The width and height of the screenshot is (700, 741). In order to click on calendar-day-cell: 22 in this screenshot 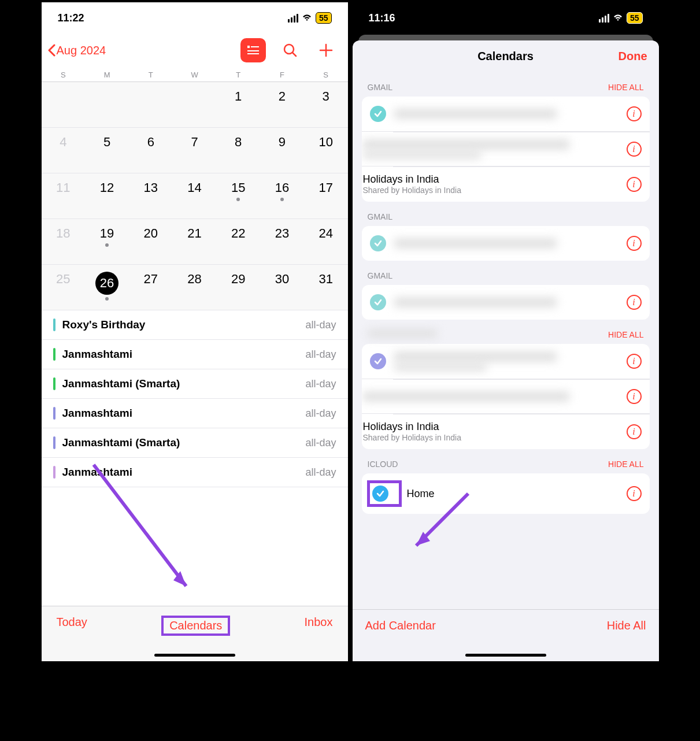, I will do `click(238, 242)`.